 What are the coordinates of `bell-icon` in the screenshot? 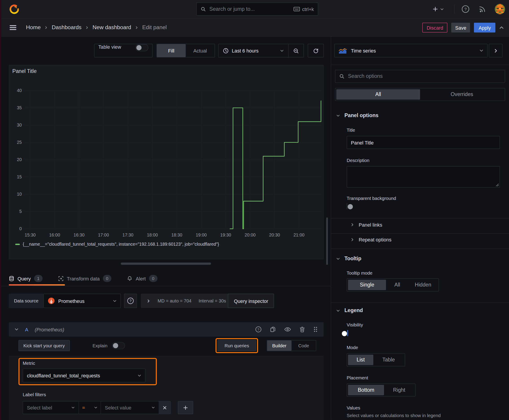 It's located at (130, 279).